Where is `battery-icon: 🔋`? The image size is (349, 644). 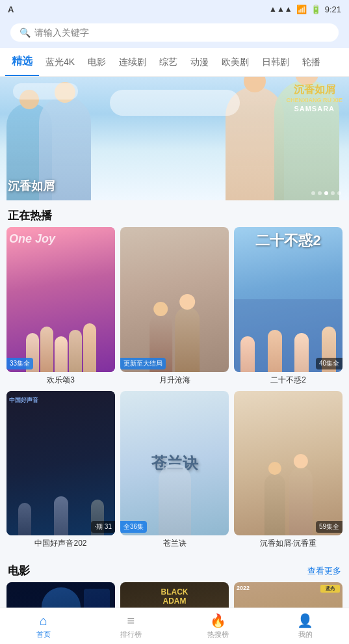 battery-icon: 🔋 is located at coordinates (316, 9).